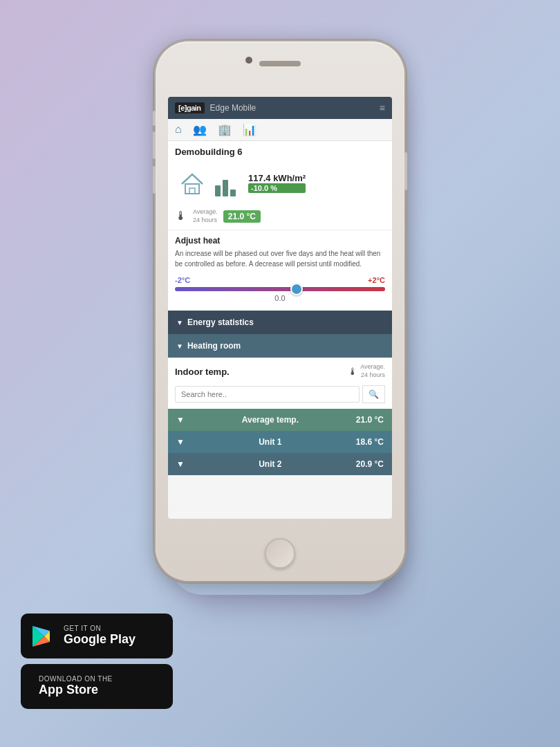  I want to click on app-store-badge: Download on the App Store, so click(97, 686).